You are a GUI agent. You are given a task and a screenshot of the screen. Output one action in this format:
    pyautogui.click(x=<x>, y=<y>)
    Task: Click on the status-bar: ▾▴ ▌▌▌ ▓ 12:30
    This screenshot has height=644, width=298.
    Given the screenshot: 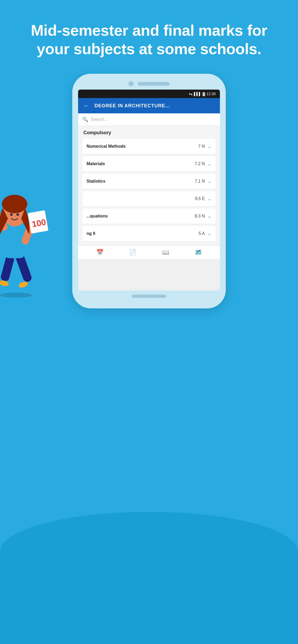 What is the action you would take?
    pyautogui.click(x=149, y=94)
    